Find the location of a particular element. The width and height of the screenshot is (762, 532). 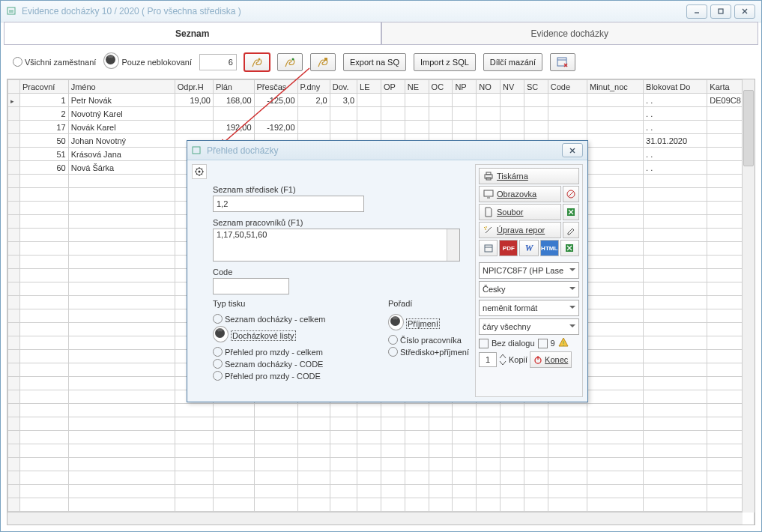

input-code is located at coordinates (251, 286).